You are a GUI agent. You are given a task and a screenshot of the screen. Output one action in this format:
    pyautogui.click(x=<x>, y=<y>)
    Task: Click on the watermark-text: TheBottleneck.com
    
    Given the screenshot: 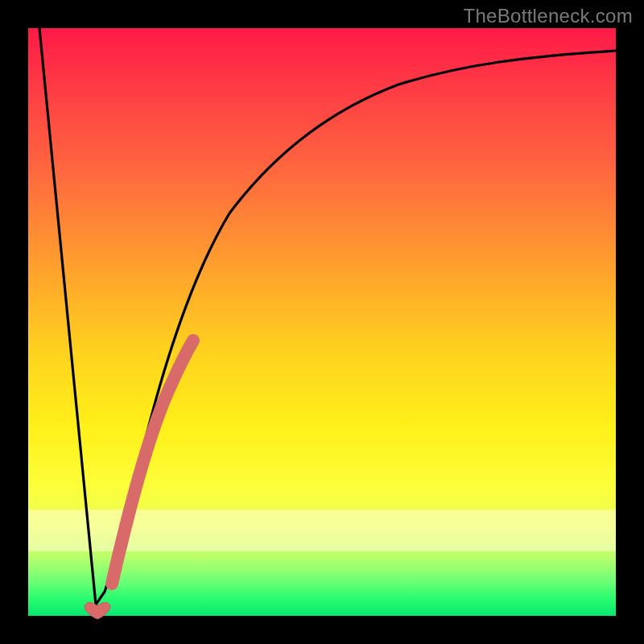 What is the action you would take?
    pyautogui.click(x=547, y=16)
    